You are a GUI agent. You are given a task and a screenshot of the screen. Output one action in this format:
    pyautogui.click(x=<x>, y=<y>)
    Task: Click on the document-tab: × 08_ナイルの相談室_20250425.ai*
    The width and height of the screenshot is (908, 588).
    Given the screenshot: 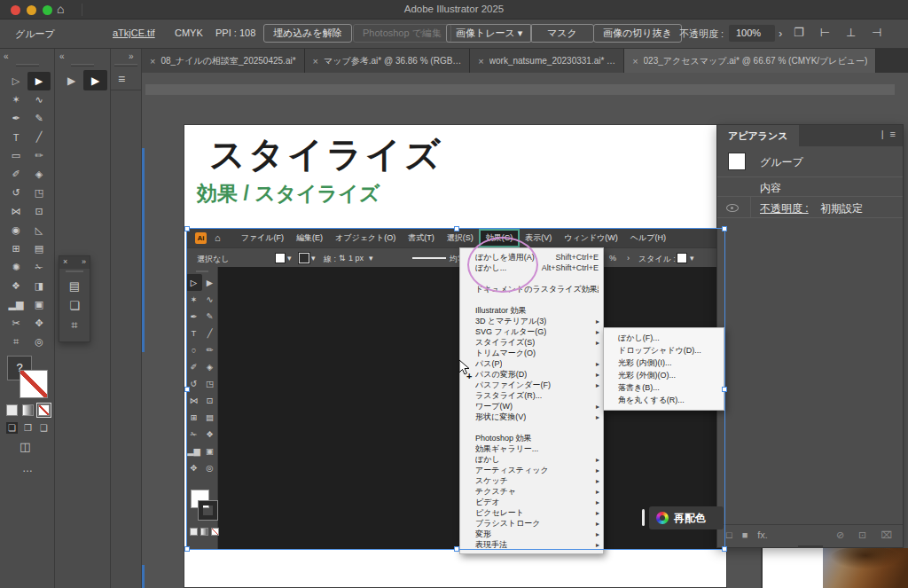 What is the action you would take?
    pyautogui.click(x=223, y=60)
    